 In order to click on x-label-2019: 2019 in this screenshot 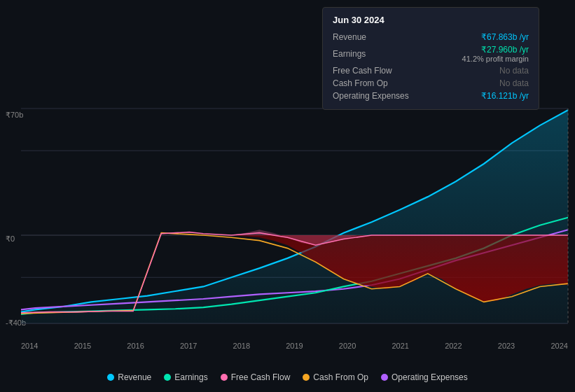, I will do `click(294, 346)`.